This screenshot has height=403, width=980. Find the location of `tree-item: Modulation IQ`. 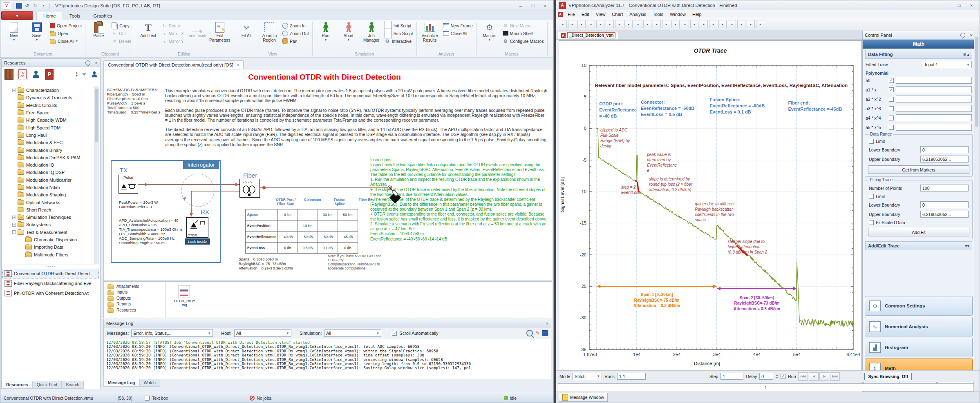

tree-item: Modulation IQ is located at coordinates (48, 165).